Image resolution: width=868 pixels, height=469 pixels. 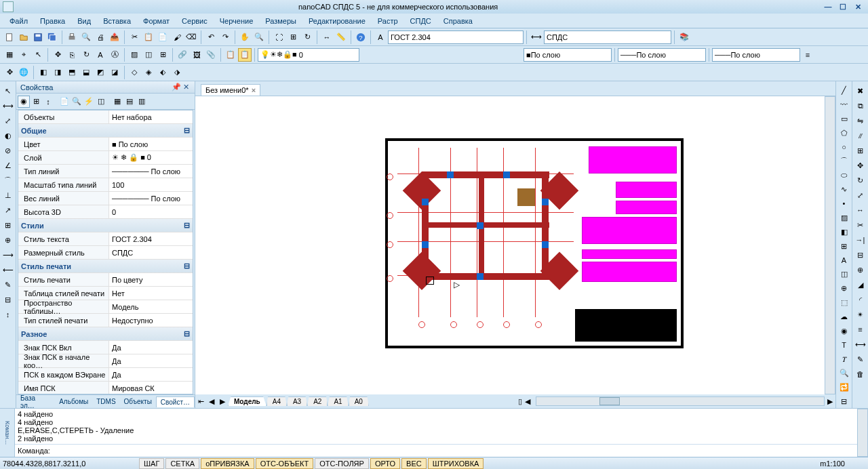 I want to click on dimstyle-input, so click(x=608, y=37).